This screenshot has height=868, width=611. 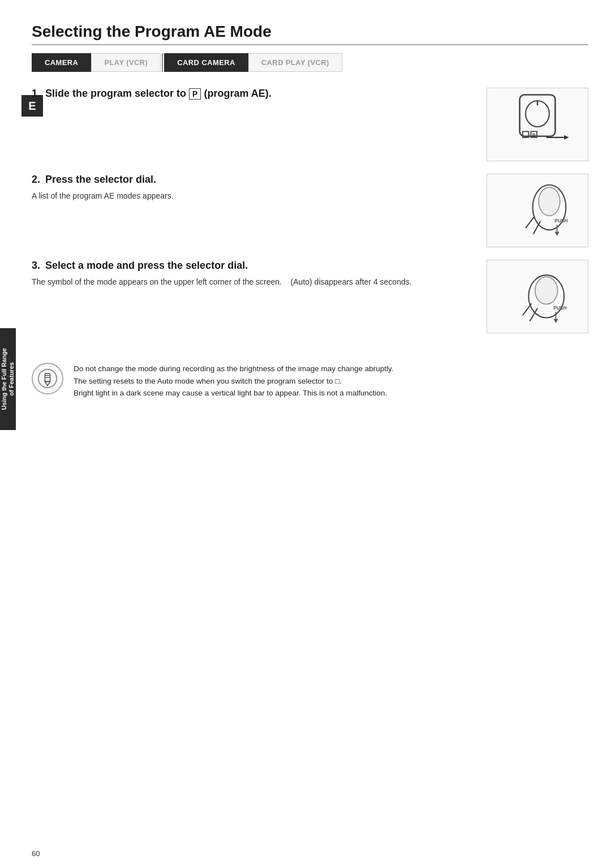 What do you see at coordinates (253, 180) in the screenshot?
I see `step-2-heading: 2. Press the selector dial.` at bounding box center [253, 180].